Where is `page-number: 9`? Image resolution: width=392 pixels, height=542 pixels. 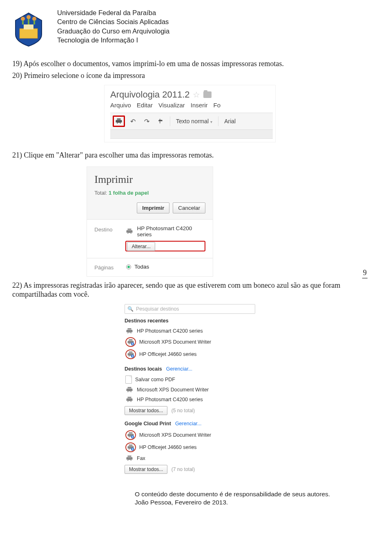 page-number: 9 is located at coordinates (365, 273).